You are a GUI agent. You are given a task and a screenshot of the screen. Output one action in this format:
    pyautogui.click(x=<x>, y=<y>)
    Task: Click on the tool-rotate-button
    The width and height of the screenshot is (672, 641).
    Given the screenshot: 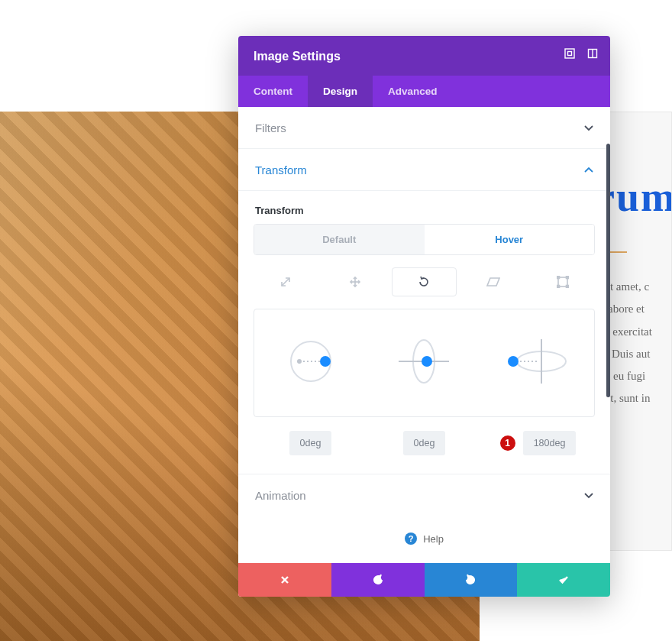 What is the action you would take?
    pyautogui.click(x=425, y=282)
    